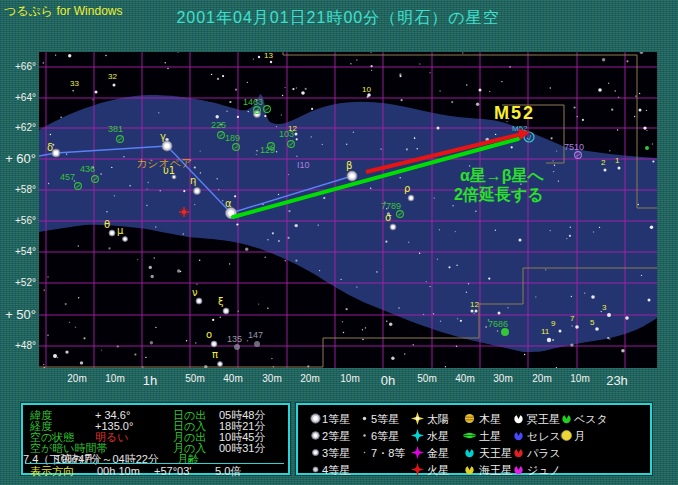  Describe the element at coordinates (572, 318) in the screenshot. I see `flamsteed-star-label: 7` at that location.